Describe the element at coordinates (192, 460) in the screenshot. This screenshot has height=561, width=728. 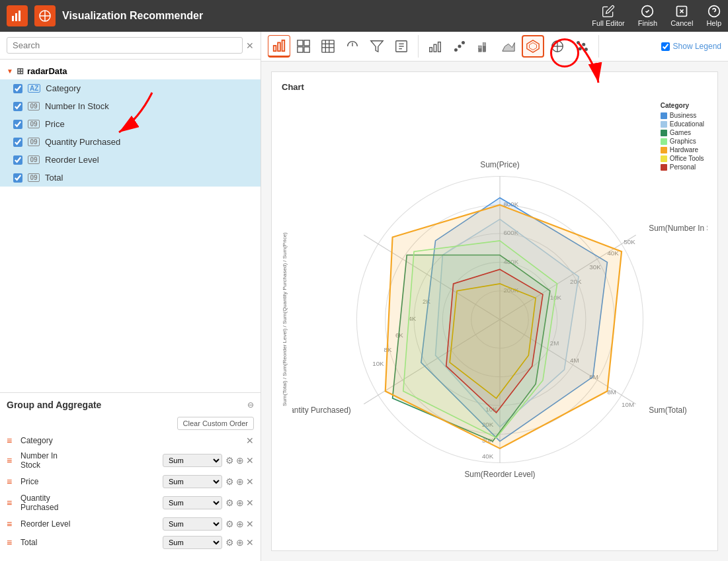
I see `agg-select-numberinstock: SumCountAvgMinMax` at that location.